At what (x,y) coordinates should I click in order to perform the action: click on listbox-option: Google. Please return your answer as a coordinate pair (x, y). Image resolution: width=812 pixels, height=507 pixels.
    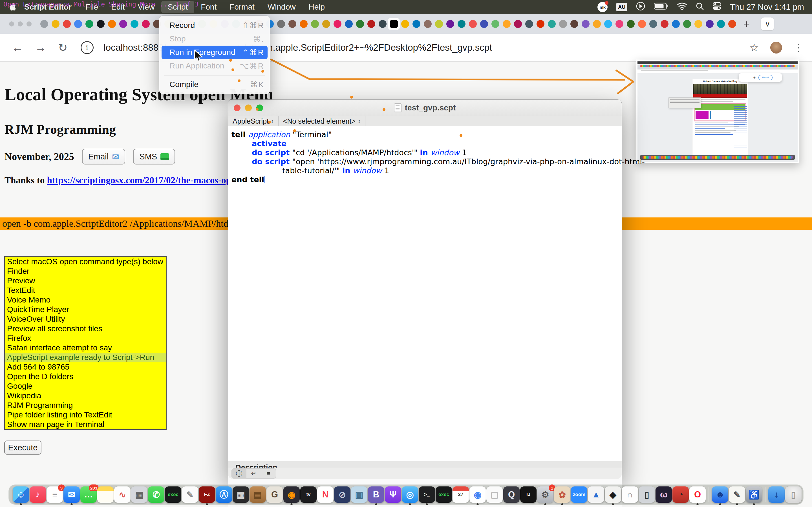
    Looking at the image, I should click on (85, 386).